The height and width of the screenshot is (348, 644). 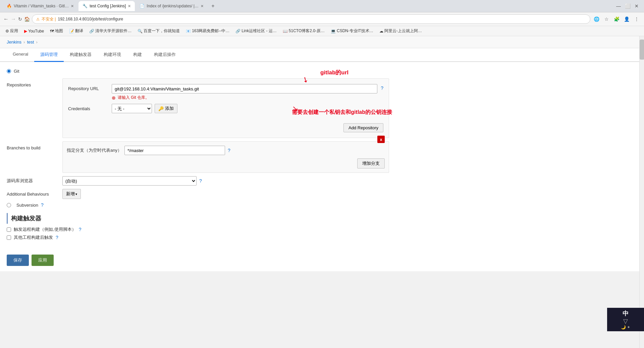 What do you see at coordinates (70, 194) in the screenshot?
I see `add-new-label: 新增` at bounding box center [70, 194].